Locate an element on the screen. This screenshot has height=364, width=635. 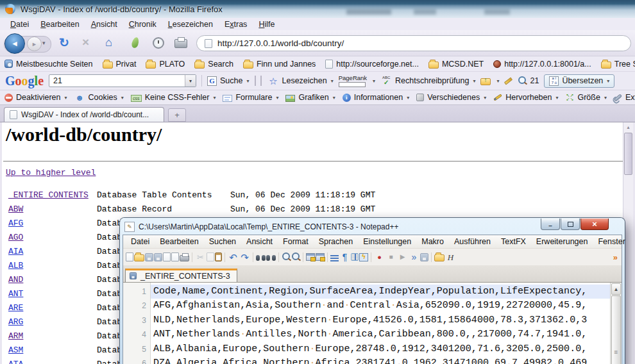
redo-icon: ↷ is located at coordinates (245, 257).